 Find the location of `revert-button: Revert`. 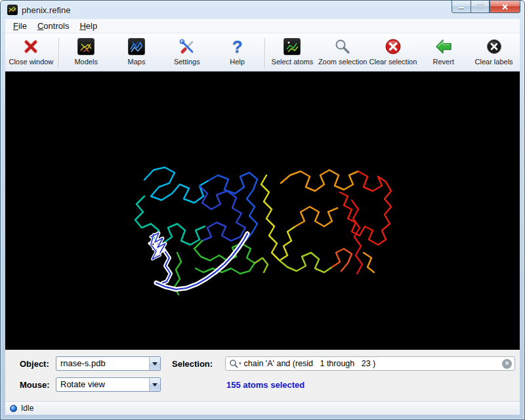

revert-button: Revert is located at coordinates (444, 52).